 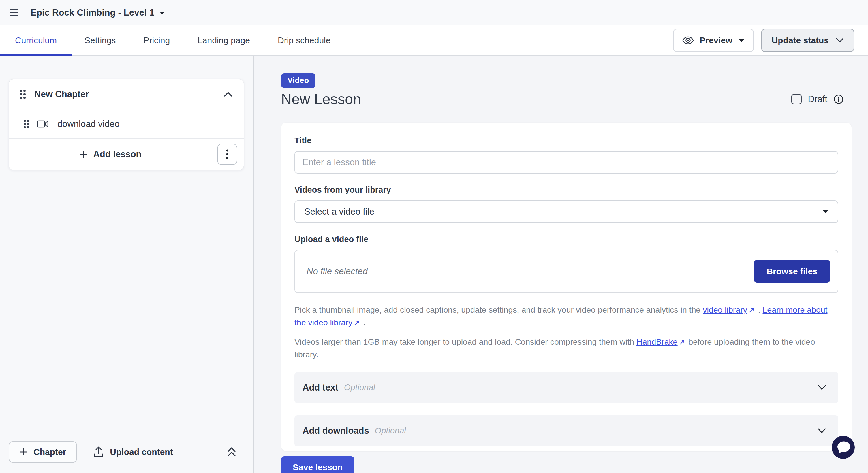 What do you see at coordinates (36, 40) in the screenshot?
I see `tab-curriculum: Curriculum` at bounding box center [36, 40].